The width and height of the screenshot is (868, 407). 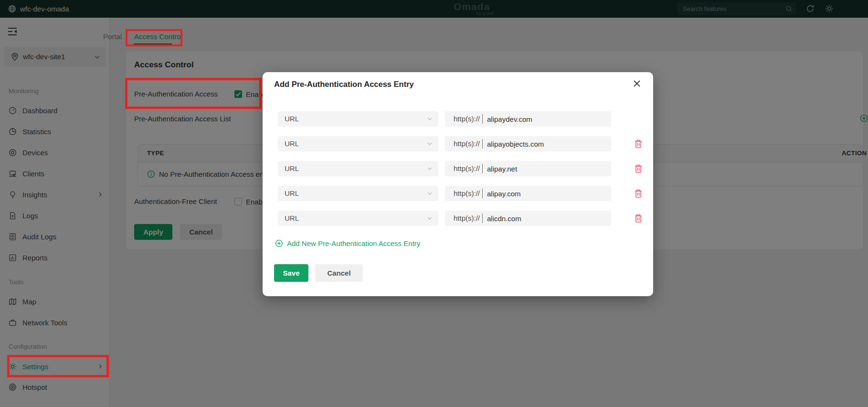 I want to click on circle-plus-icon, so click(x=279, y=244).